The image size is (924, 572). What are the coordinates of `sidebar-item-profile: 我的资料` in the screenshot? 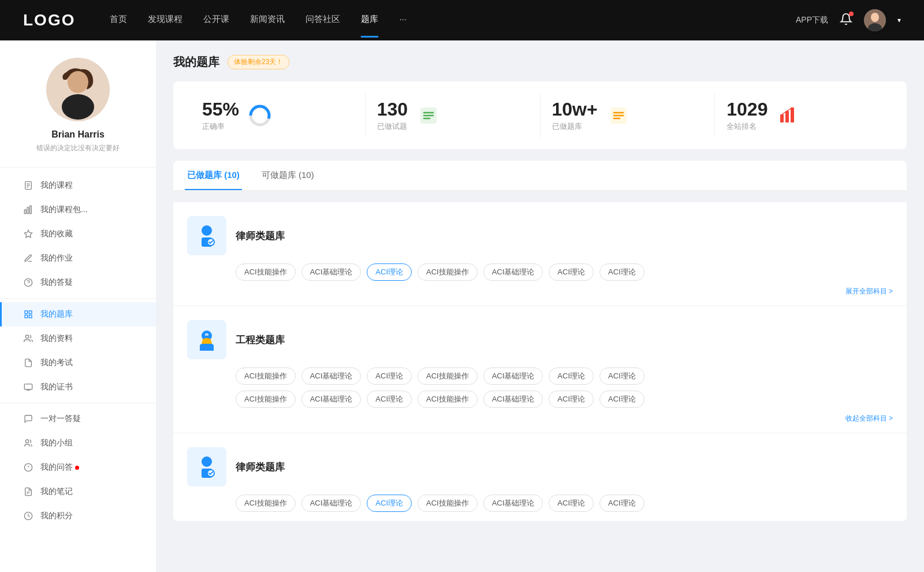 It's located at (78, 339).